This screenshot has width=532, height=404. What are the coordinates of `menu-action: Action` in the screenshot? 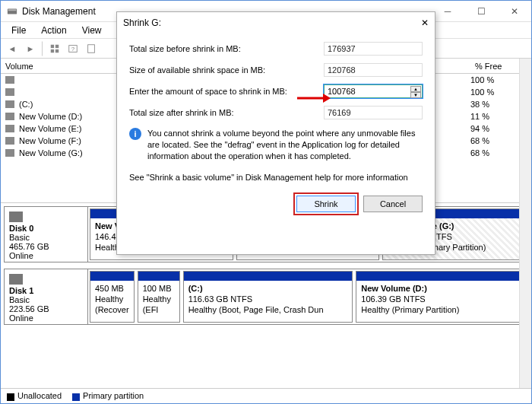 It's located at (53, 30).